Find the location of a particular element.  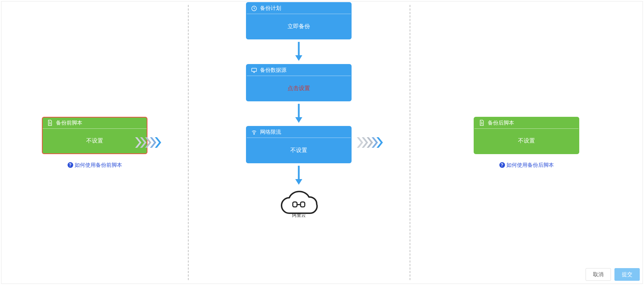

post-script-help-link: ? 如何使用备份后脚本 is located at coordinates (526, 165).